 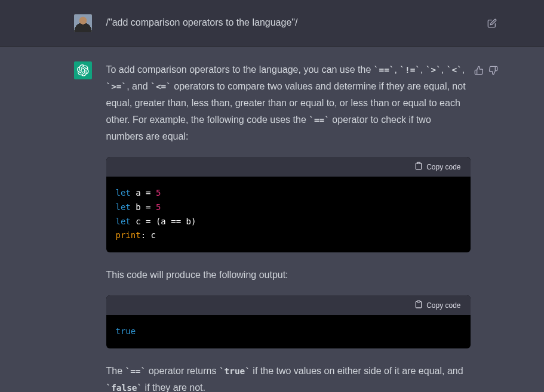 I want to click on inline-code: <, so click(x=454, y=70).